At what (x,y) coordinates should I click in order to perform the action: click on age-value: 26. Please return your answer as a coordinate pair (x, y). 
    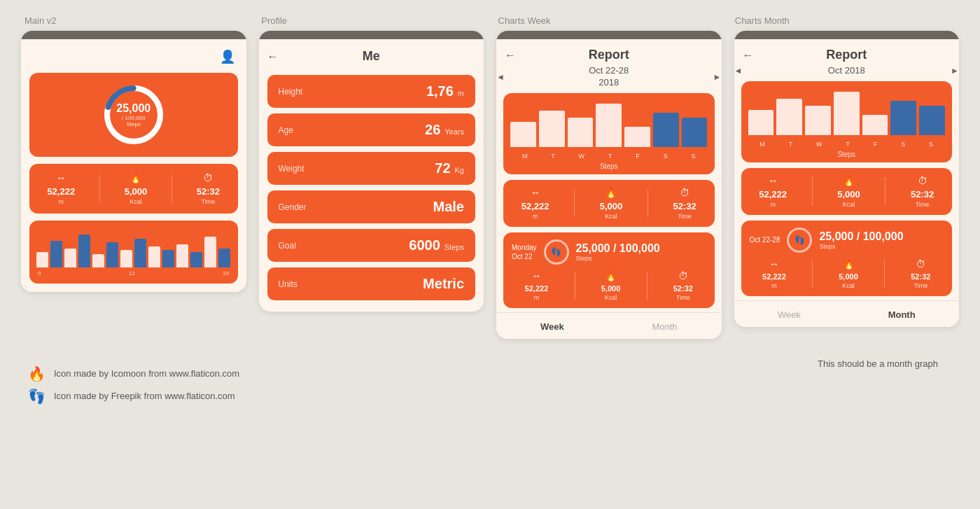
    Looking at the image, I should click on (433, 130).